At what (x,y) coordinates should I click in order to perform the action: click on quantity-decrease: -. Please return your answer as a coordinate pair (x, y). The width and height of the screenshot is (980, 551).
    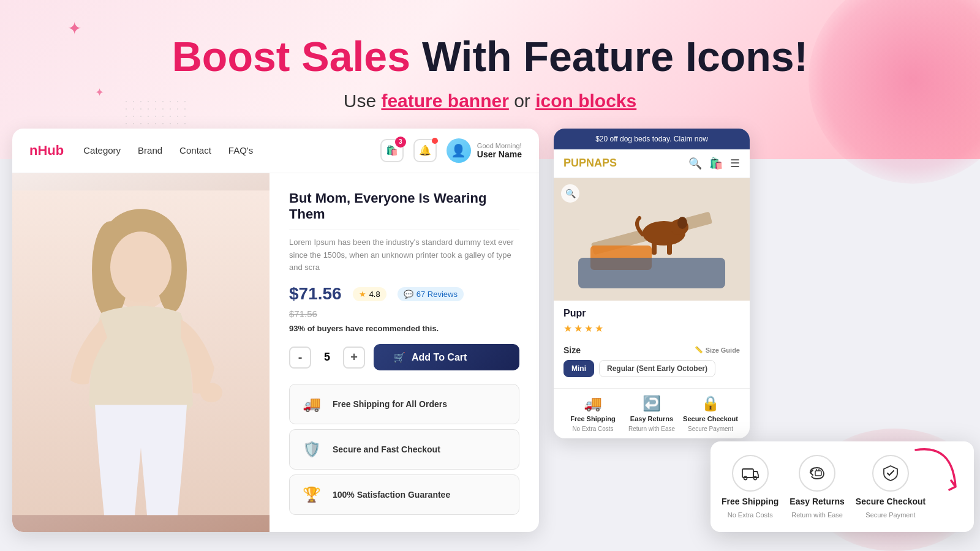
    Looking at the image, I should click on (300, 358).